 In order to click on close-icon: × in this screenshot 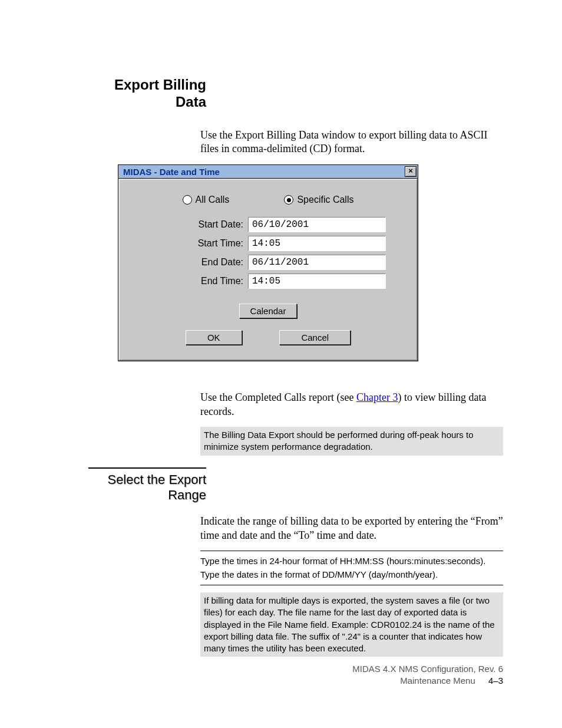, I will do `click(411, 172)`.